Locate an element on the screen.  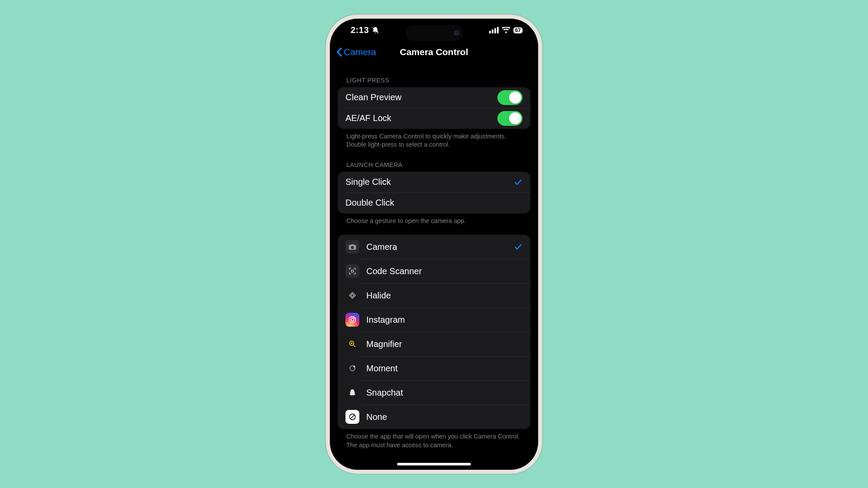
row-app-moment: Moment is located at coordinates (434, 368).